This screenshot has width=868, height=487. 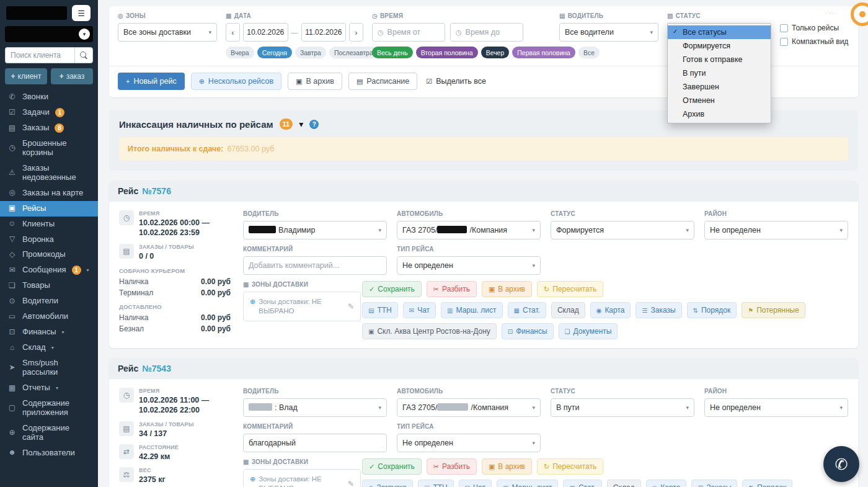 I want to click on multiple-trips-button: ⊕Несколько рейсов, so click(x=236, y=81).